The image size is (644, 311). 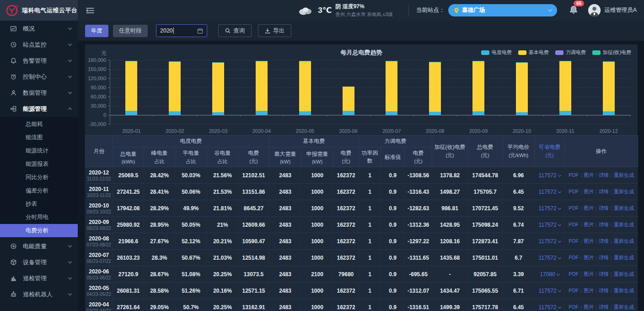 What do you see at coordinates (166, 31) in the screenshot?
I see `year-input-value: 2020` at bounding box center [166, 31].